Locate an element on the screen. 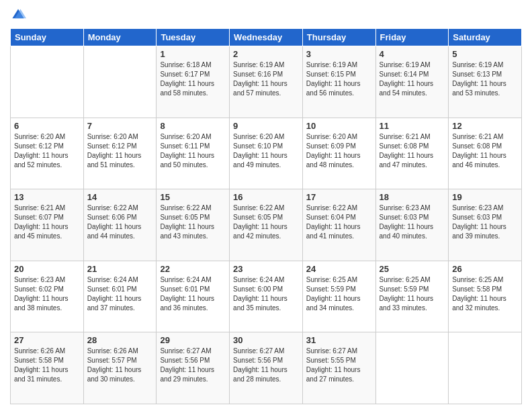 The image size is (532, 411). day-cell: 4Sunrise: 6:19 AMSunset: 6:14 PMDaylight… is located at coordinates (412, 82).